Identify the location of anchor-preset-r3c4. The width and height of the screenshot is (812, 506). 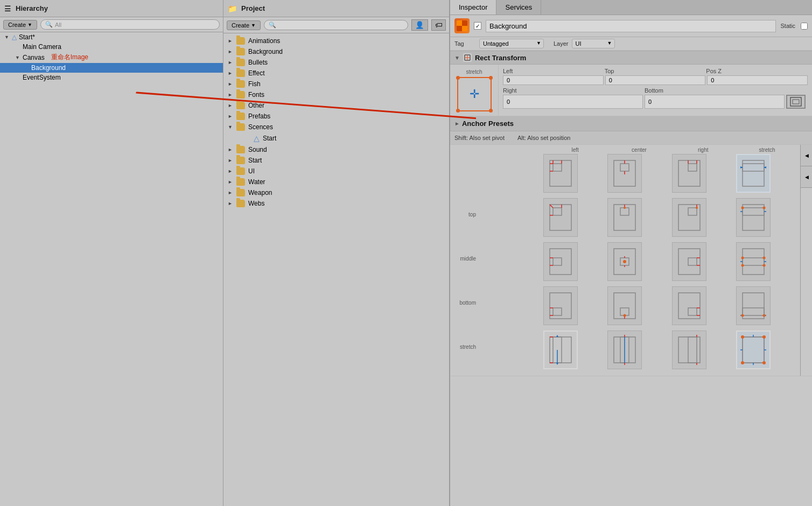
(753, 306).